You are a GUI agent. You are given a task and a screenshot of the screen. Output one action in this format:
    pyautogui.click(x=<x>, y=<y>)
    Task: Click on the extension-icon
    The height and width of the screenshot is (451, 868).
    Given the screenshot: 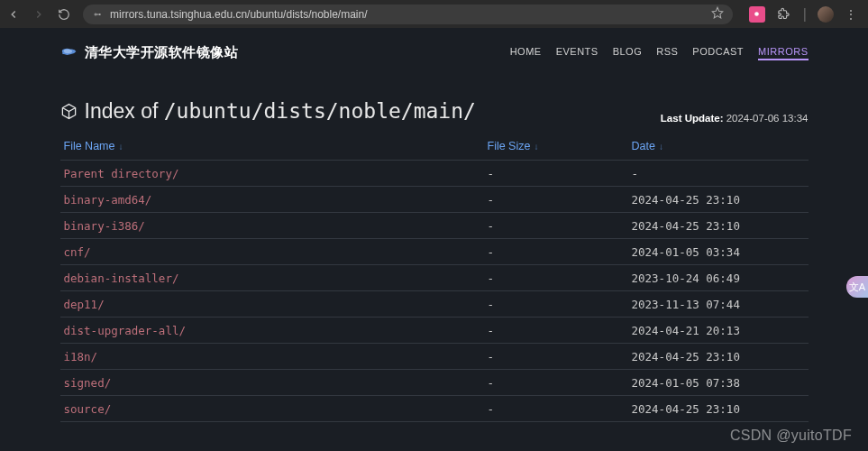 What is the action you would take?
    pyautogui.click(x=757, y=14)
    